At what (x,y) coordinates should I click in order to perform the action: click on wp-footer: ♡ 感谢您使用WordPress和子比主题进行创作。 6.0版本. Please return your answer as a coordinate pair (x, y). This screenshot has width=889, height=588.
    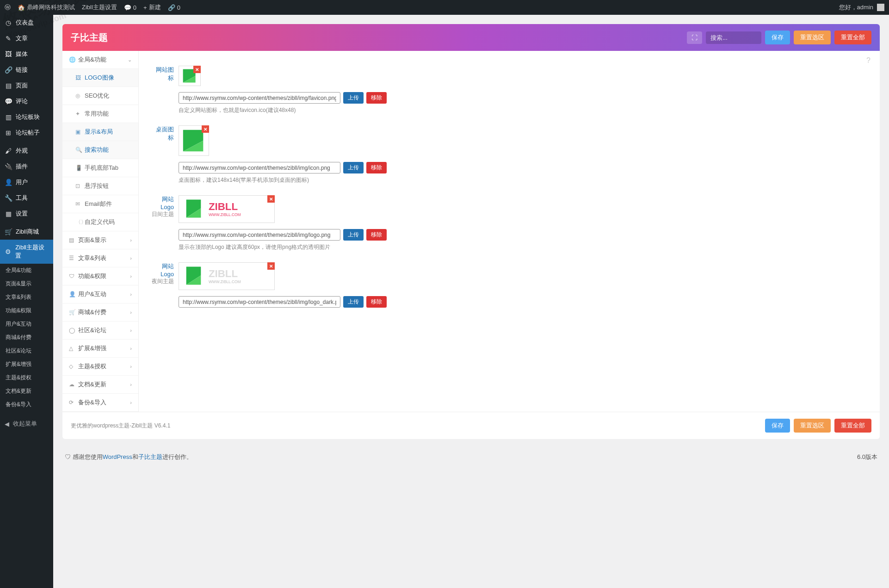
    Looking at the image, I should click on (471, 457).